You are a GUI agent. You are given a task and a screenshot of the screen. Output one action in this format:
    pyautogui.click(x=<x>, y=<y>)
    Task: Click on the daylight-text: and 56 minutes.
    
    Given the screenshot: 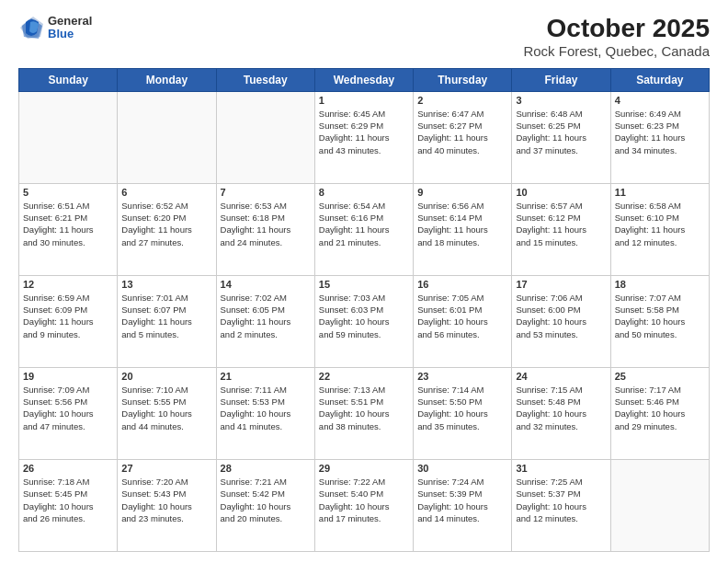 What is the action you would take?
    pyautogui.click(x=462, y=335)
    